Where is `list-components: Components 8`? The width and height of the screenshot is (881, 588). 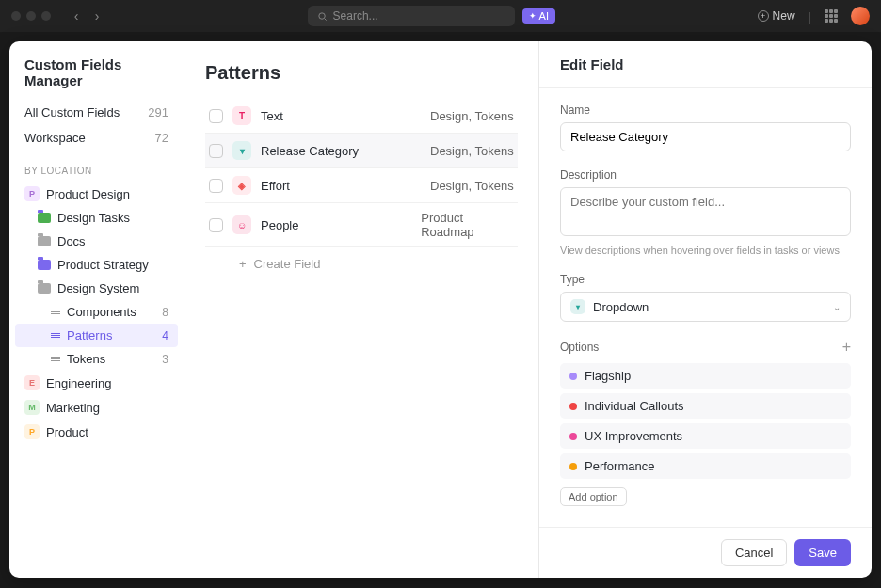
list-components: Components 8 is located at coordinates (96, 312).